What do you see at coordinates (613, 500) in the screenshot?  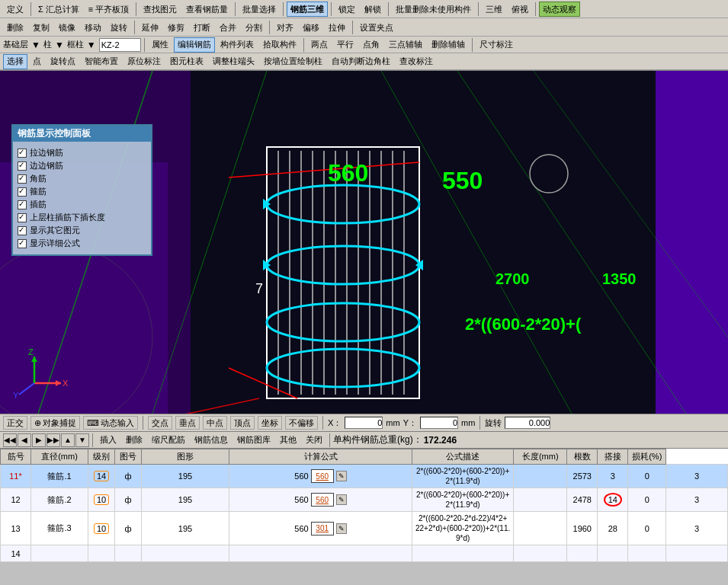 I see `cell-count: 14` at bounding box center [613, 500].